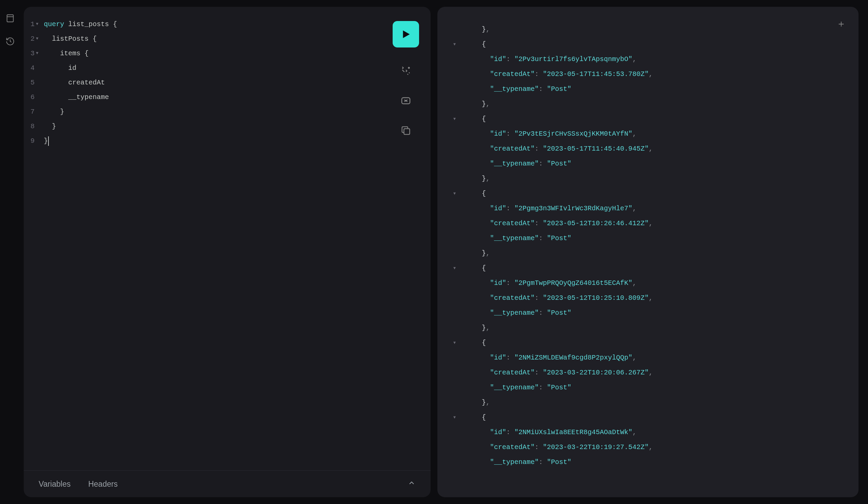 The height and width of the screenshot is (504, 868). I want to click on line-number: 6▼, so click(34, 97).